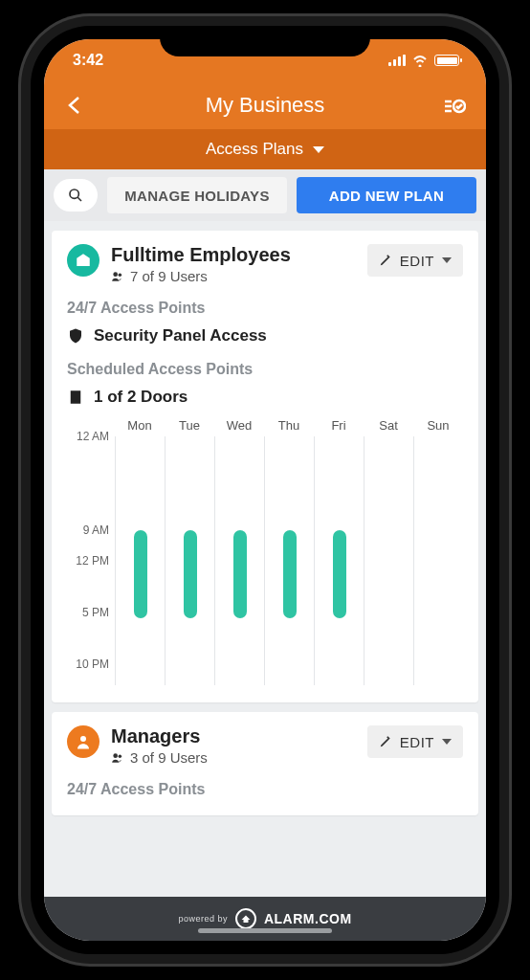 The width and height of the screenshot is (530, 980). I want to click on section-label-sched: Scheduled Access Points, so click(265, 369).